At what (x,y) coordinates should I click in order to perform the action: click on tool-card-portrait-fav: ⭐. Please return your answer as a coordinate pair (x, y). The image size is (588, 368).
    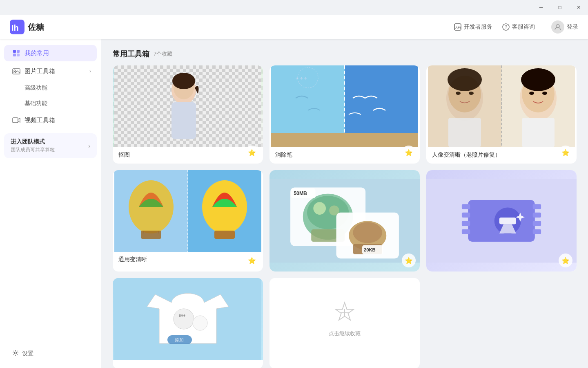
    Looking at the image, I should click on (566, 153).